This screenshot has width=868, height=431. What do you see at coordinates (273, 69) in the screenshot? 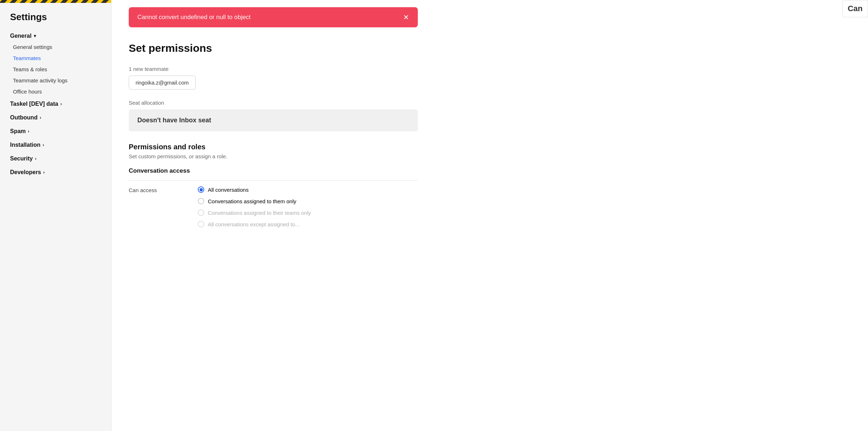
I see `new-teammate-label: 1 new teammate` at bounding box center [273, 69].